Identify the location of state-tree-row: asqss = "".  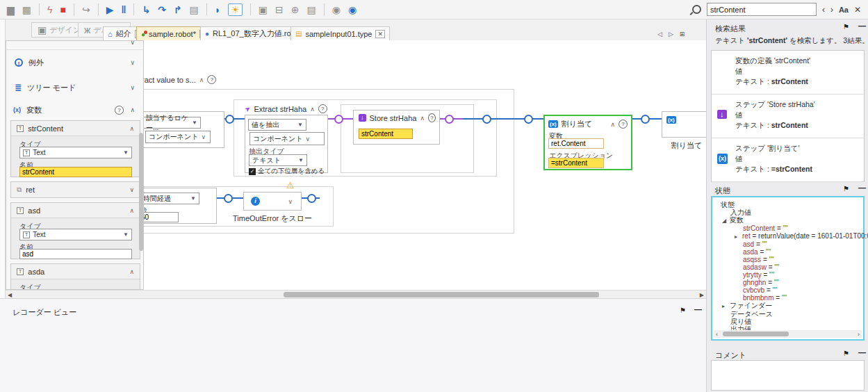
(788, 260).